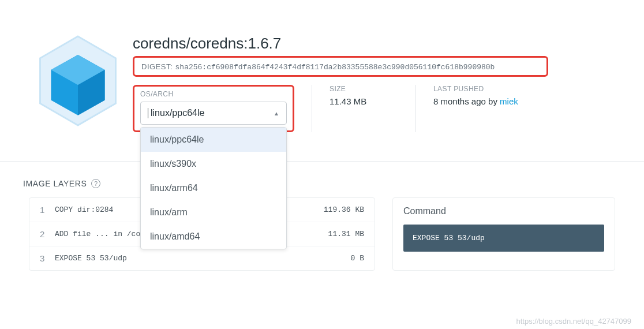 The height and width of the screenshot is (329, 644). Describe the element at coordinates (214, 164) in the screenshot. I see `osarch-option: linux/s390x` at that location.